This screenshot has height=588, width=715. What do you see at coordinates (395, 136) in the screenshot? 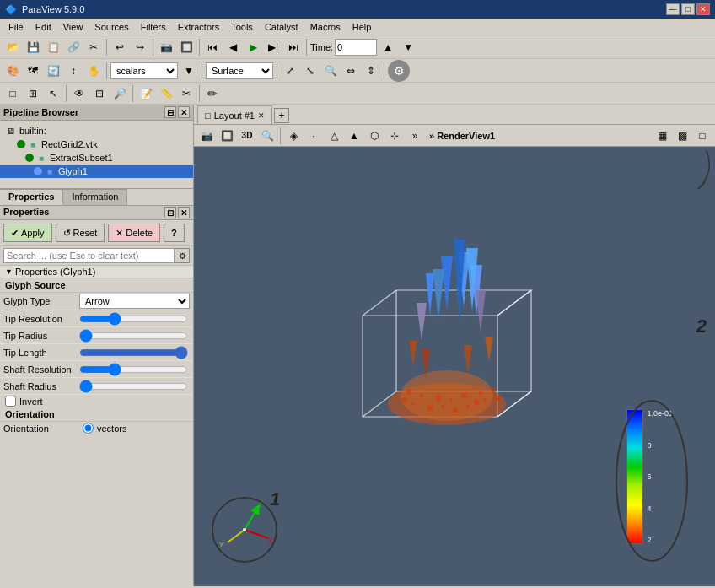
I see `render-axes-btn: ⊹` at bounding box center [395, 136].